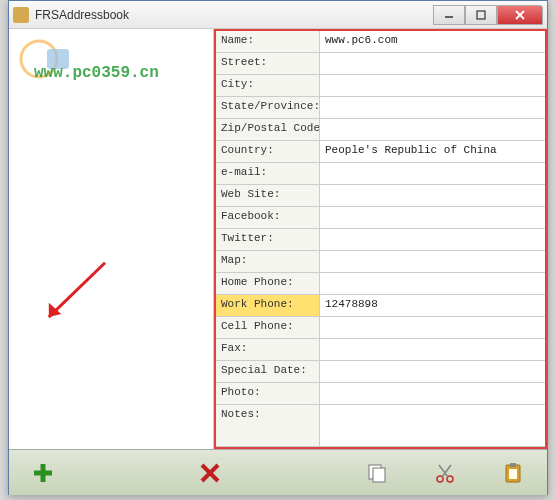 The image size is (555, 500). Describe the element at coordinates (432, 306) in the screenshot. I see `field-value: 12478898` at that location.